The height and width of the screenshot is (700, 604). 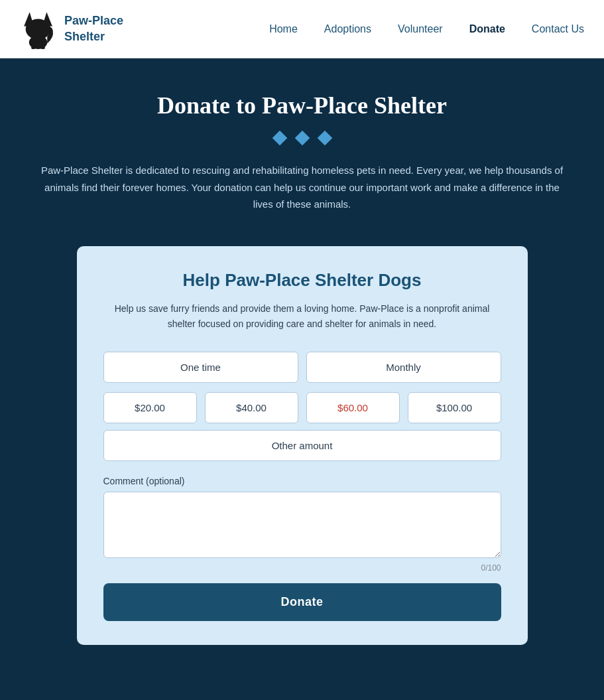 What do you see at coordinates (94, 29) in the screenshot?
I see `logo-text: Paw-Place Shelter` at bounding box center [94, 29].